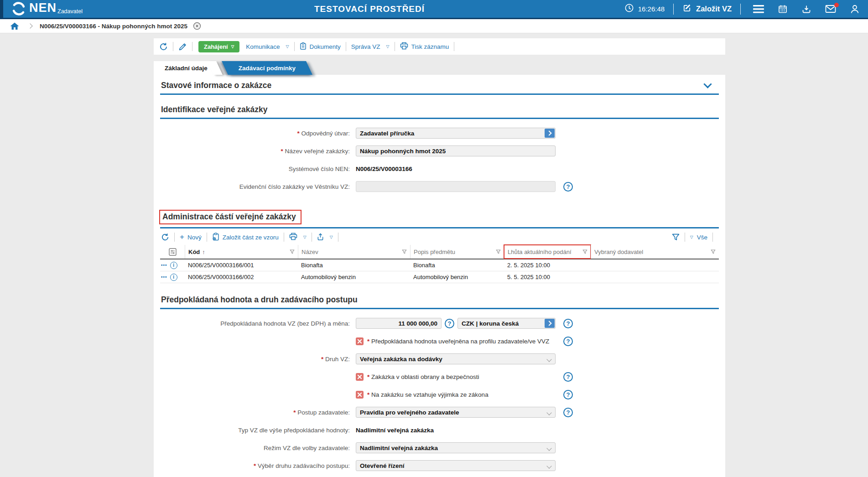  Describe the element at coordinates (428, 395) in the screenshot. I see `checkbox-label: Na zakázku se vztahuje výjimka ze zákona` at that location.